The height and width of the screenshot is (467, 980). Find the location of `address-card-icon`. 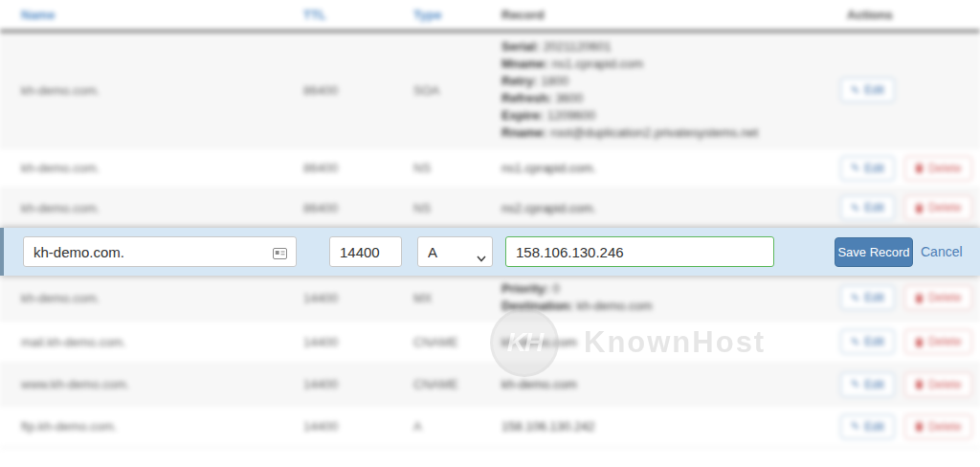

address-card-icon is located at coordinates (279, 255).